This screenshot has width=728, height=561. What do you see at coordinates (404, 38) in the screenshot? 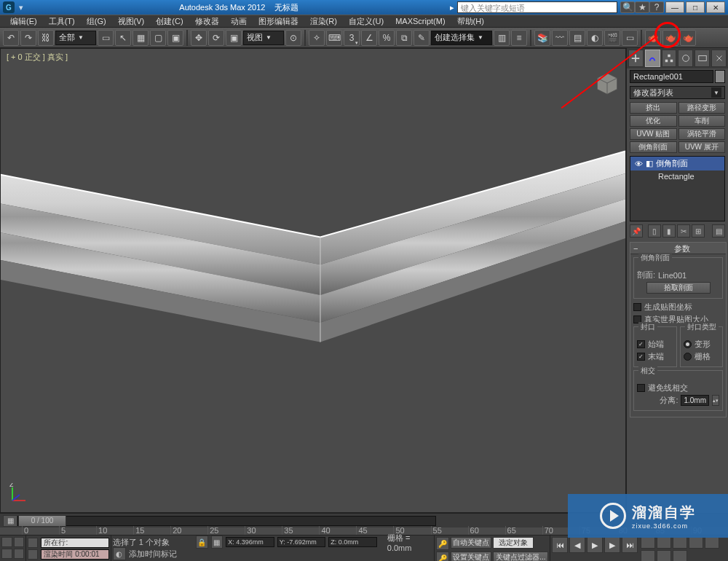
I see `spinner-snap-icon: ⧉` at bounding box center [404, 38].